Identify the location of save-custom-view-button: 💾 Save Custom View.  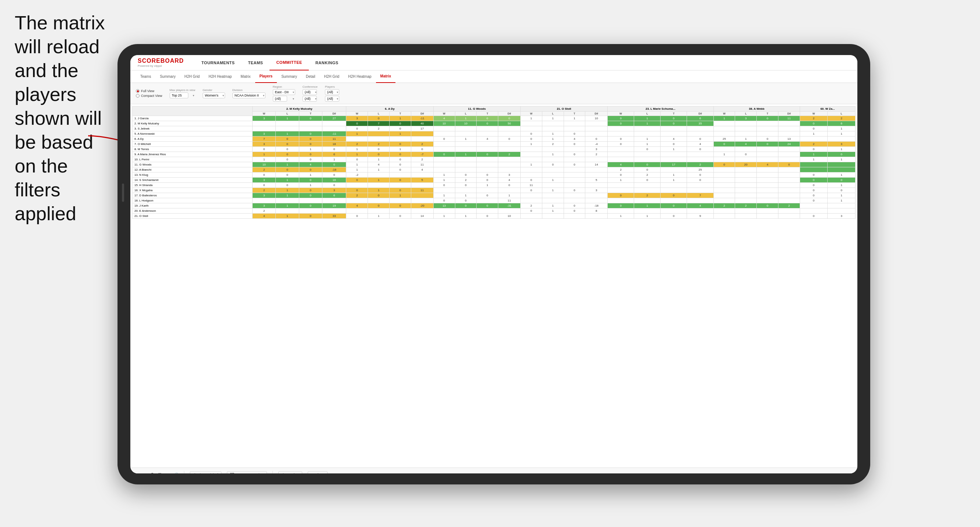
(247, 472).